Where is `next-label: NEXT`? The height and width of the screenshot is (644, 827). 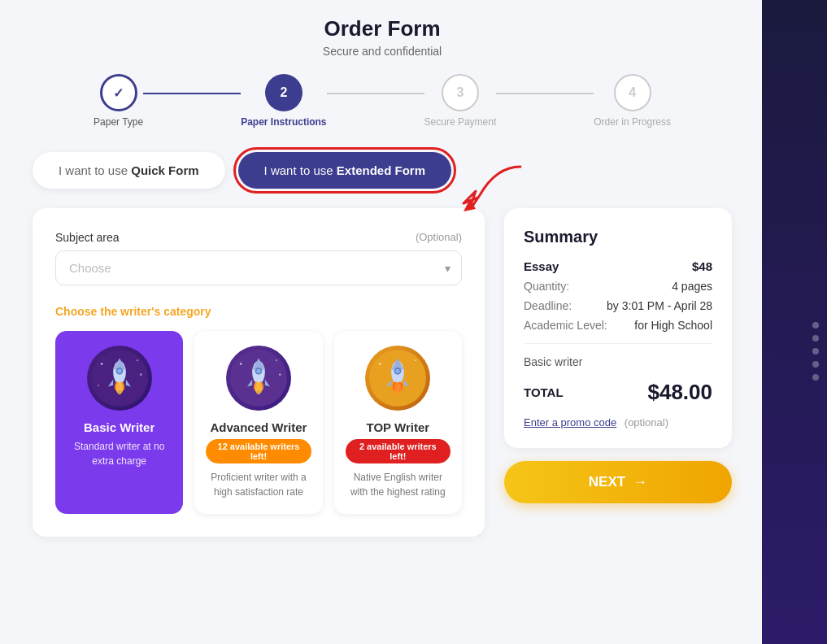
next-label: NEXT is located at coordinates (607, 482).